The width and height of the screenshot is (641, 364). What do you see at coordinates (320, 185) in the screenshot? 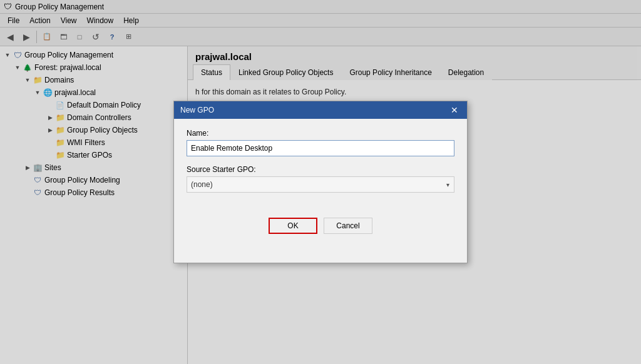
I see `source-select: (none)` at bounding box center [320, 185].